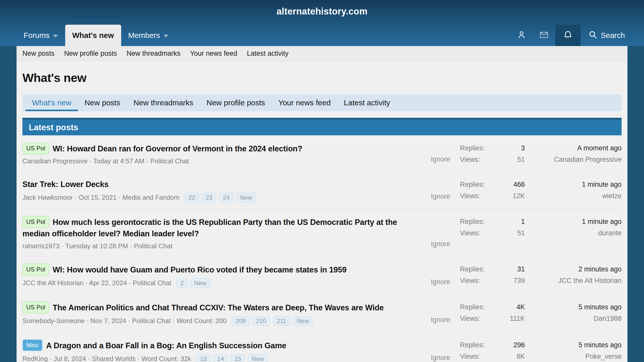 The width and height of the screenshot is (644, 362). Describe the element at coordinates (521, 233) in the screenshot. I see `views-count: 51` at that location.